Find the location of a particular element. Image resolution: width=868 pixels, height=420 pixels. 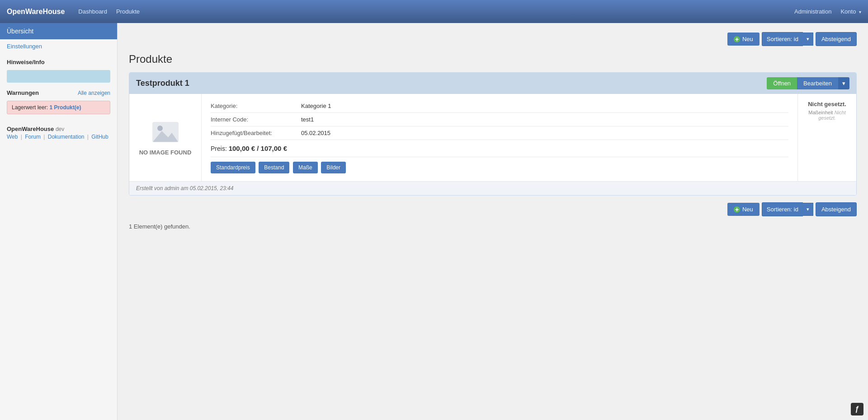

tab-standardpreis: Standardpreis is located at coordinates (233, 168).